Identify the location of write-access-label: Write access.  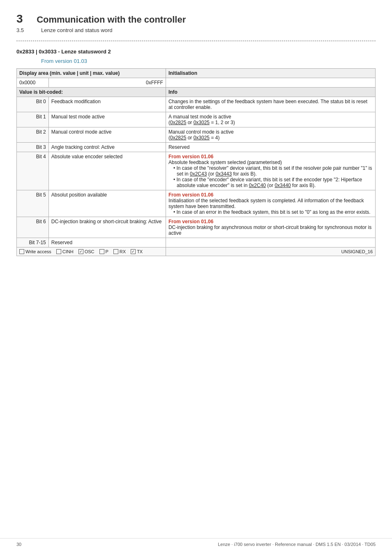
(39, 252).